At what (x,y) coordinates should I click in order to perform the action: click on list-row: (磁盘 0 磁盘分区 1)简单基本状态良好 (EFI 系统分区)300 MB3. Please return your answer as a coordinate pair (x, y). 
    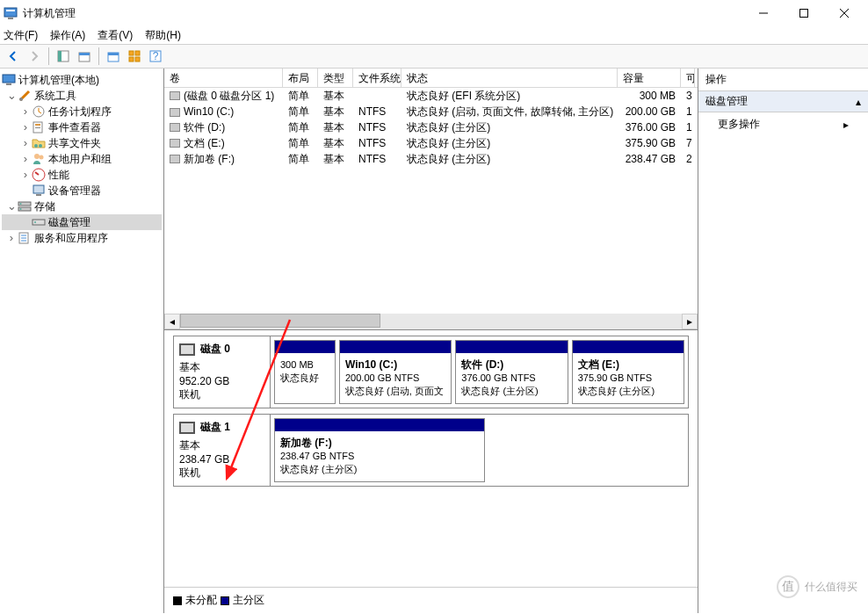
    Looking at the image, I should click on (430, 96).